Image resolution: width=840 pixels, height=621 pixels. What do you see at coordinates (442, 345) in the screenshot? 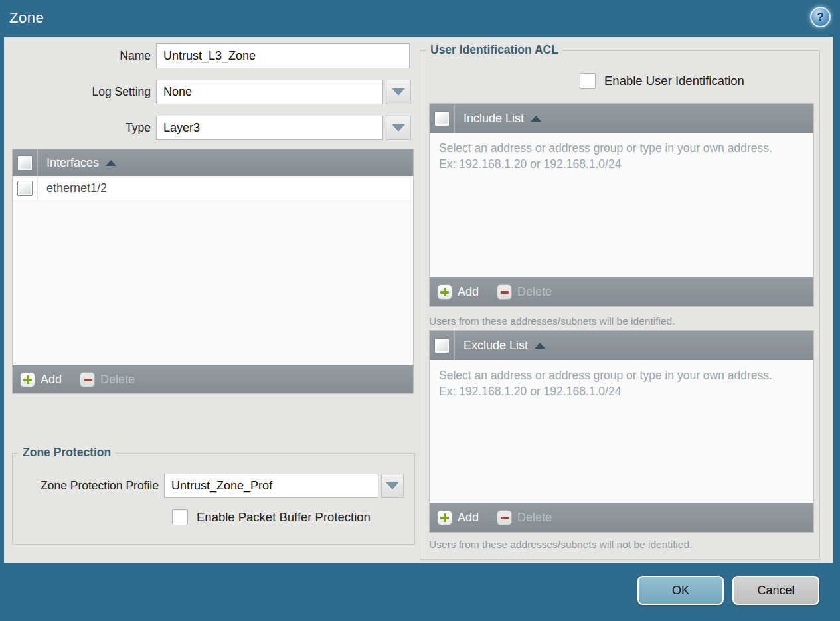
I see `exclude-select-all-checkbox` at bounding box center [442, 345].